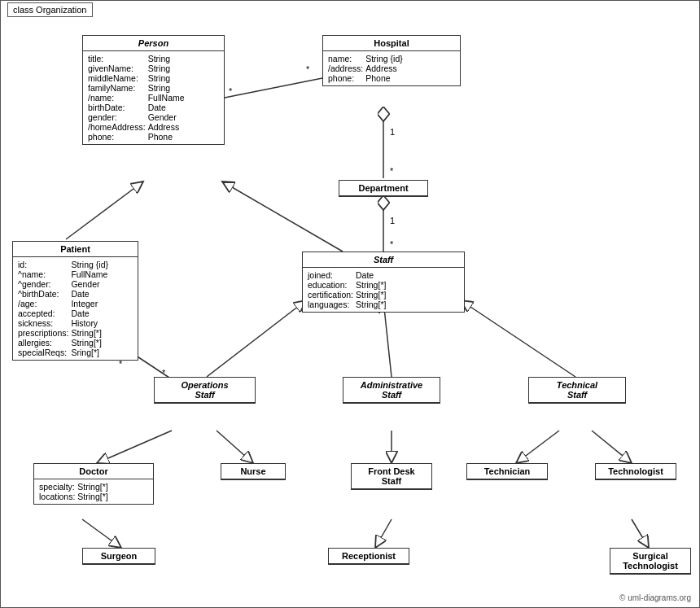 Image resolution: width=700 pixels, height=608 pixels. Describe the element at coordinates (153, 44) in the screenshot. I see `class-person-title: Person` at that location.